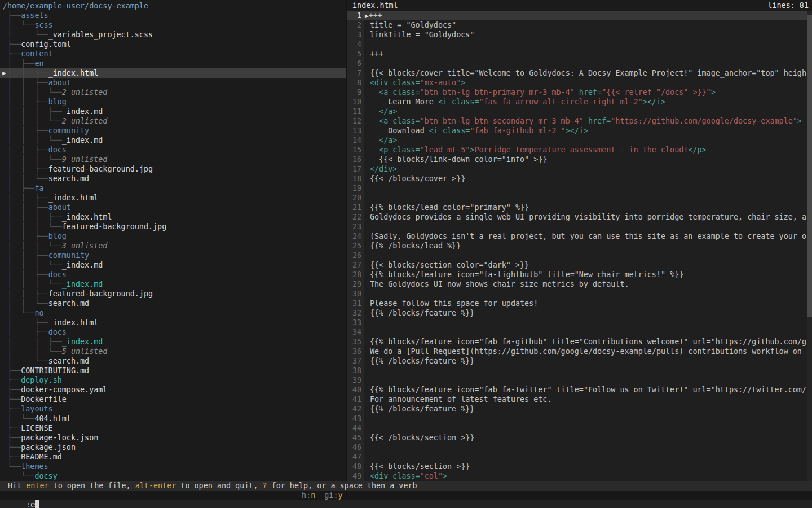 The image size is (812, 508). I want to click on code-token: href=, so click(588, 93).